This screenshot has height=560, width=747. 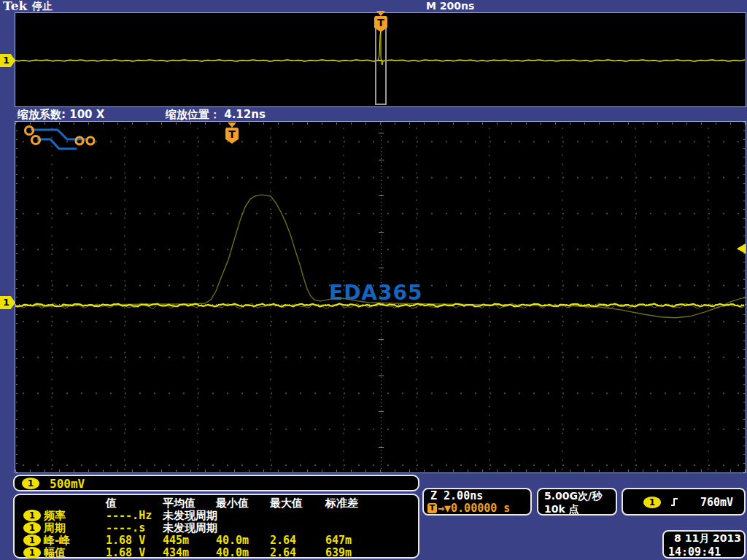 I want to click on zoom-factor-readout: 缩放系数: 100 X, so click(x=61, y=115).